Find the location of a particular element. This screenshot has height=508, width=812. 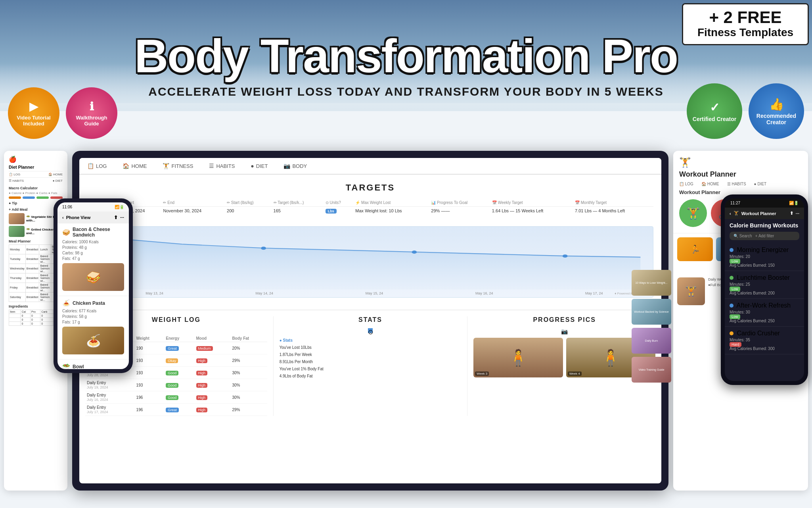

progress-pics-title: PROGRESS PICS is located at coordinates (565, 320).